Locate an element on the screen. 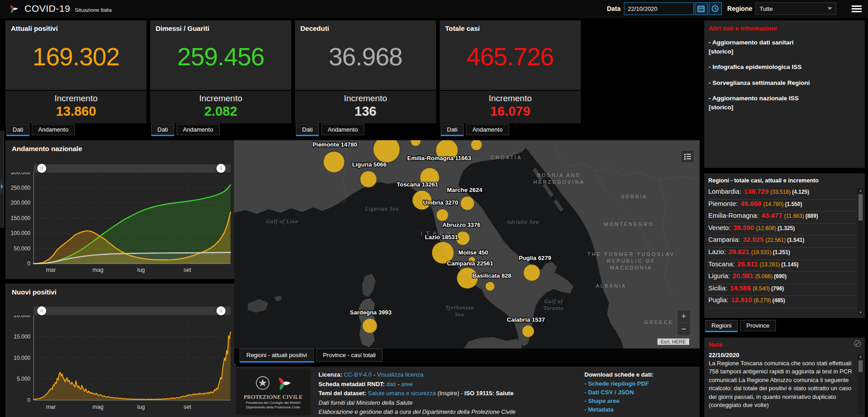 This screenshot has height=417, width=868. license-link: dati is located at coordinates (391, 384).